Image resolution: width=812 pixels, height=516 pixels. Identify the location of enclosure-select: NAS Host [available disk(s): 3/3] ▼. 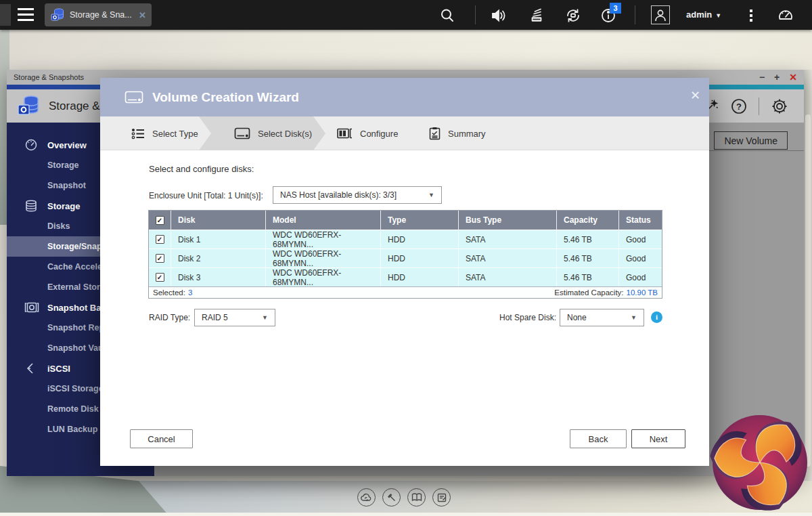
(357, 195).